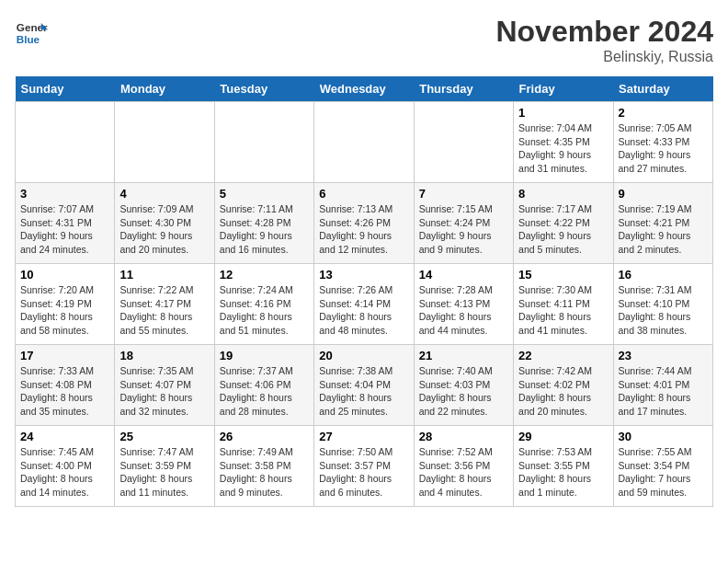  What do you see at coordinates (463, 466) in the screenshot?
I see `day-cell: 28Sunrise: 7:52 AM Sunset: 3:56 PM Dayli…` at bounding box center [463, 466].